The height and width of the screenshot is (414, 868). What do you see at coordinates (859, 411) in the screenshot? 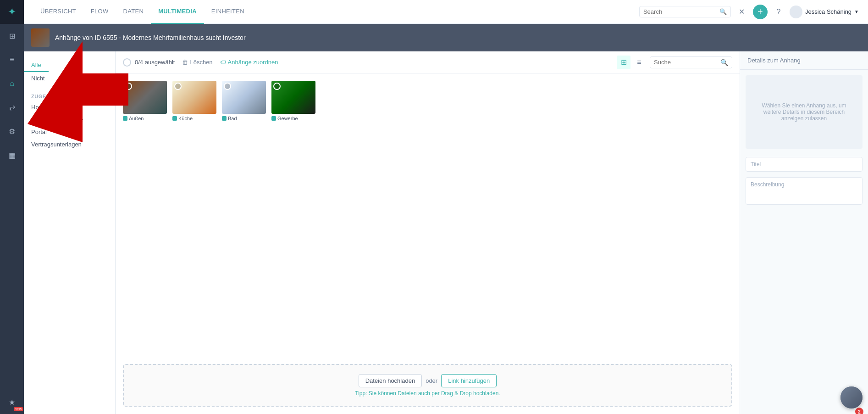
I see `chat-badge: 2` at bounding box center [859, 411].